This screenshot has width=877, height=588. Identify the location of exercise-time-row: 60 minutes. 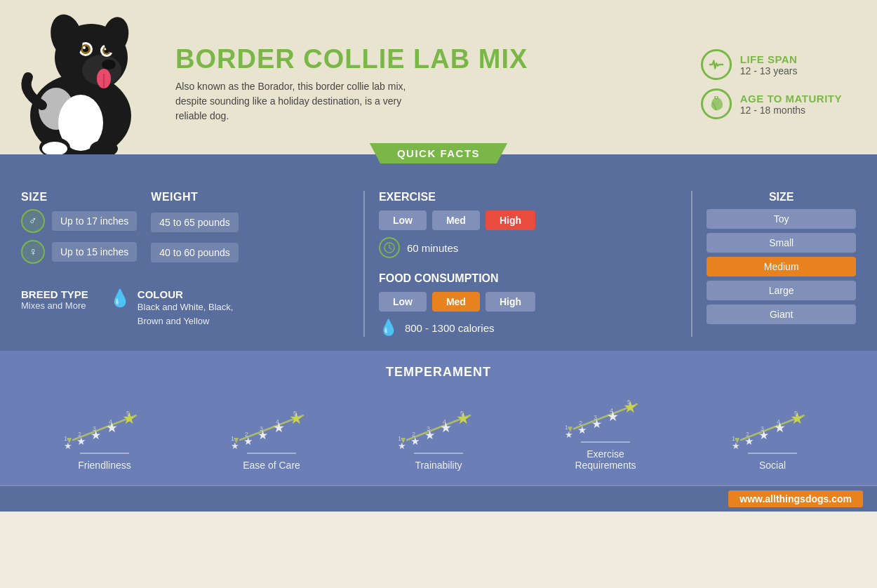
(528, 248).